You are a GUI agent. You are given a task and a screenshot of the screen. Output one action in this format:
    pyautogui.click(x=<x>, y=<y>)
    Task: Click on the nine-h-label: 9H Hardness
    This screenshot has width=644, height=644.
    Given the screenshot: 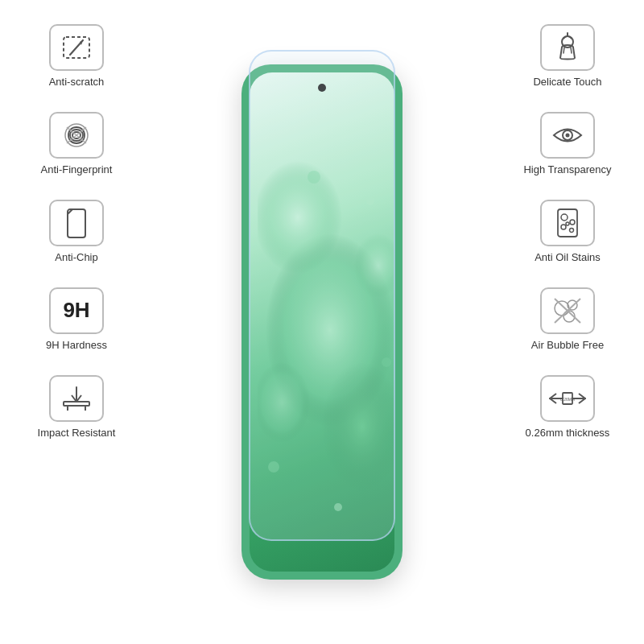 What is the action you would take?
    pyautogui.click(x=76, y=346)
    